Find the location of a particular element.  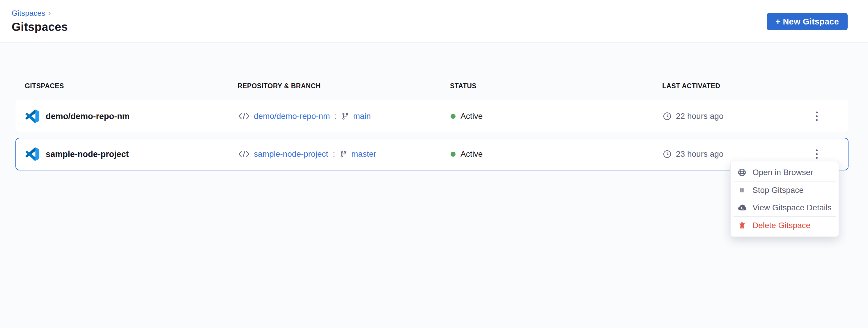

column-header-status: STATUS is located at coordinates (556, 86).